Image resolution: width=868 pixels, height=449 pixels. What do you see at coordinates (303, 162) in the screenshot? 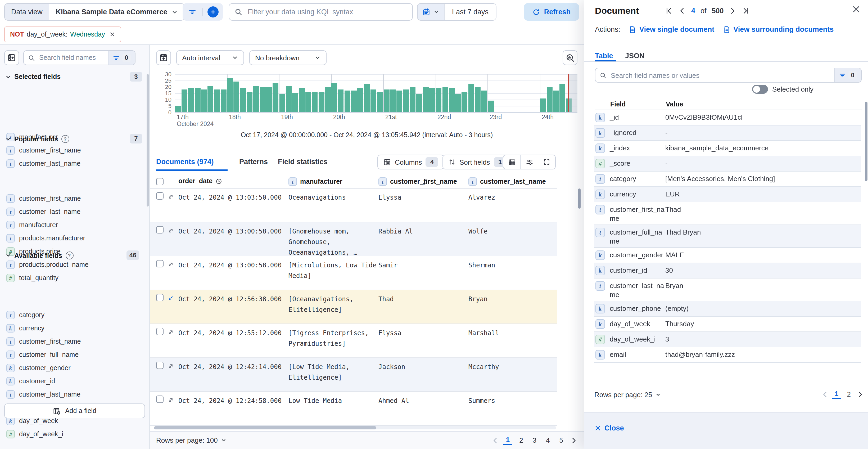
I see `tab-field-statistics: Field statistics` at bounding box center [303, 162].